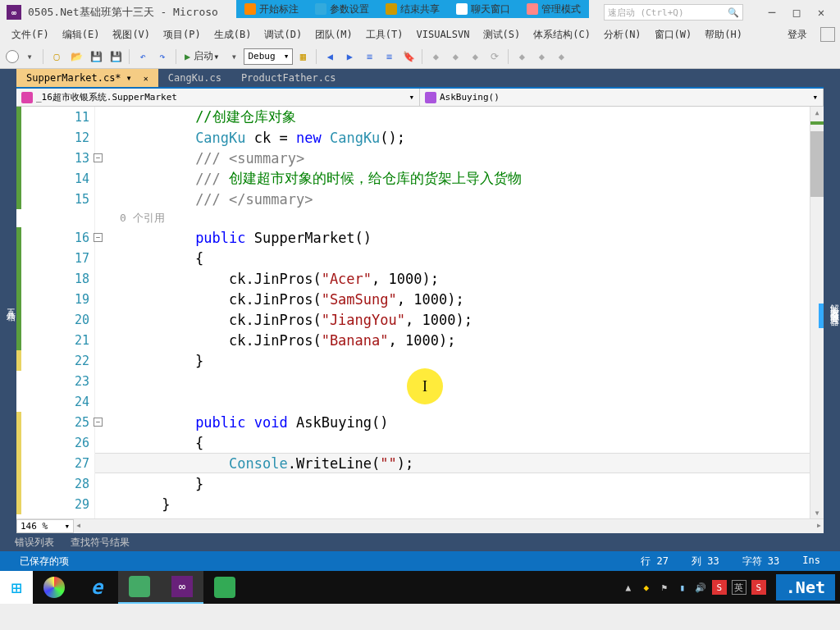  I want to click on tray-flag-icon: ⚑, so click(664, 587).